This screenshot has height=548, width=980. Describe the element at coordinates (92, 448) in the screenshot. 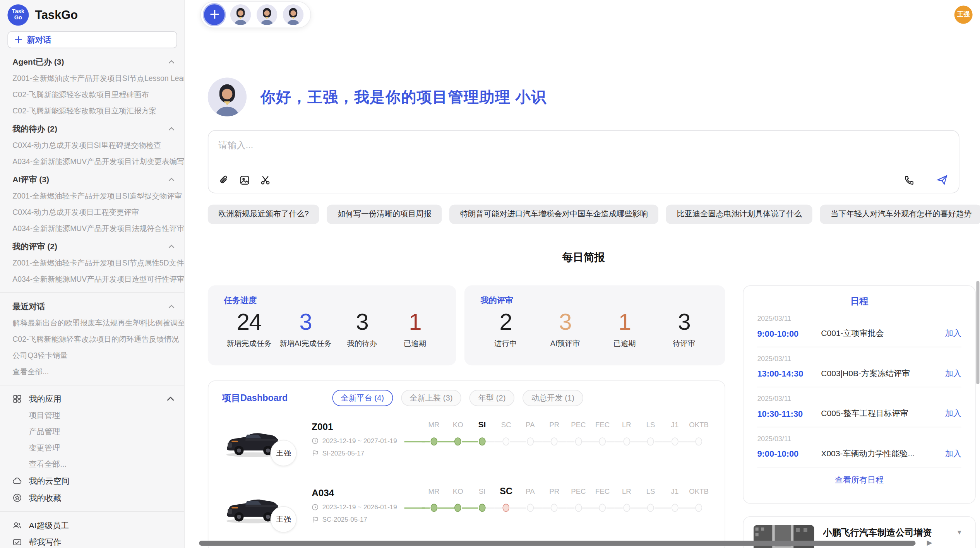

I see `app-item: 变更管理` at that location.